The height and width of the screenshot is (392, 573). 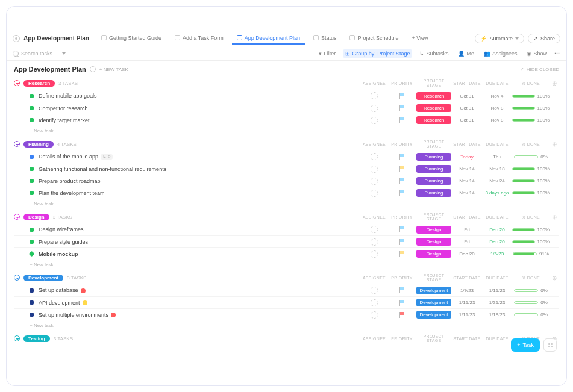 I want to click on assignees-button: 👥 Assignees, so click(x=501, y=54).